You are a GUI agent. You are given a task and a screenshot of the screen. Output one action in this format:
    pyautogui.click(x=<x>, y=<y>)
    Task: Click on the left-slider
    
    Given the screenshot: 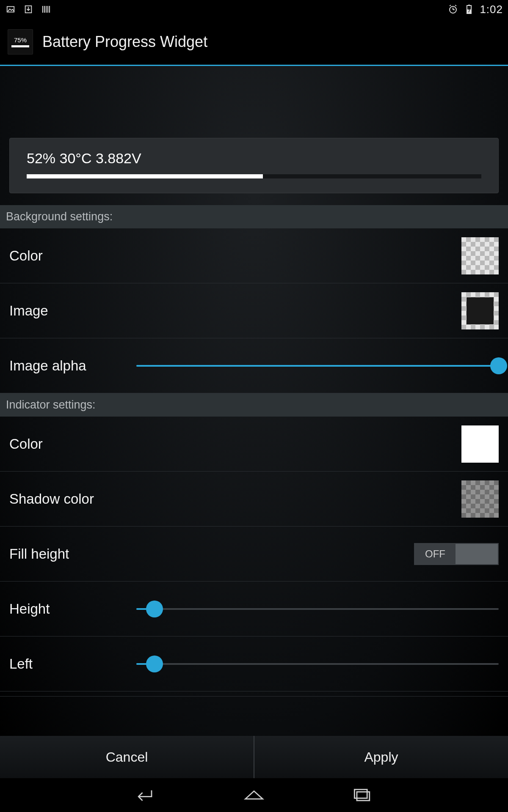 What is the action you would take?
    pyautogui.click(x=318, y=664)
    